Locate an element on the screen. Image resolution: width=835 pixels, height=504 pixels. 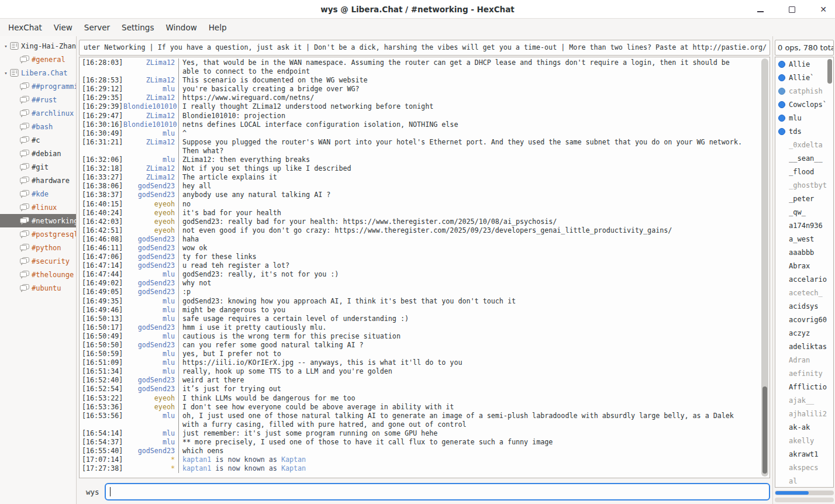
maximize-button is located at coordinates (792, 9).